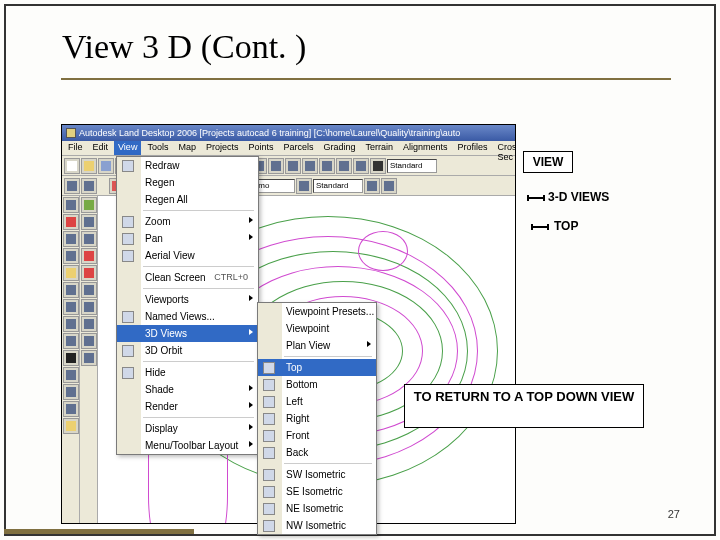  I want to click on app-menubar: FileEditViewToolsMapProjectsPointsParcel…, so click(288, 148).